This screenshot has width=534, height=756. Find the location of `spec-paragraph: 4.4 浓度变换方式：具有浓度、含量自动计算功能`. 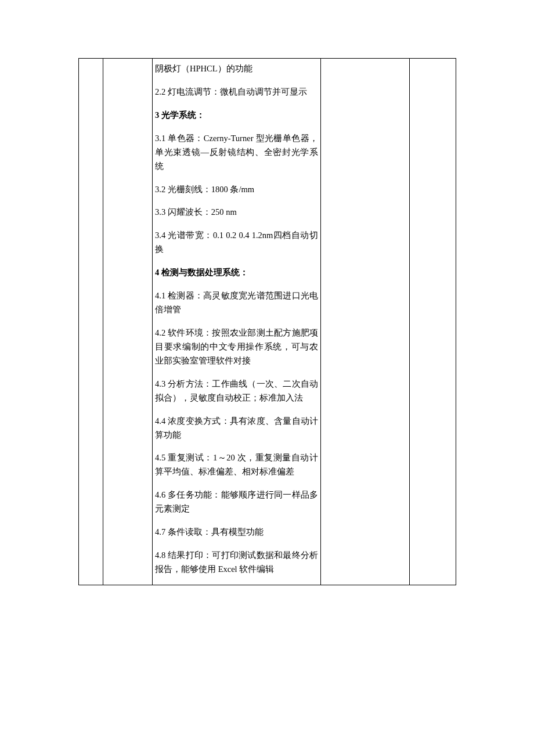

spec-paragraph: 4.4 浓度变换方式：具有浓度、含量自动计算功能 is located at coordinates (237, 429).